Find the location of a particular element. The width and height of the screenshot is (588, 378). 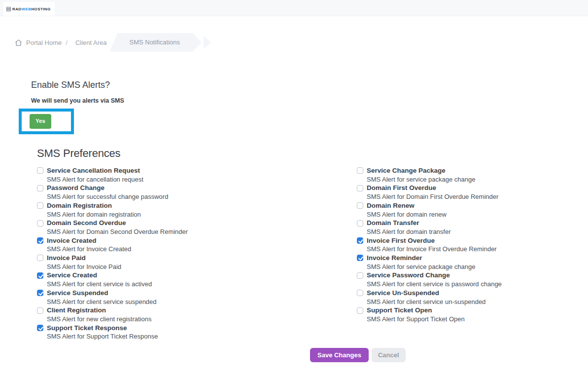

pref-item-head: Support Ticket Response is located at coordinates (197, 328).